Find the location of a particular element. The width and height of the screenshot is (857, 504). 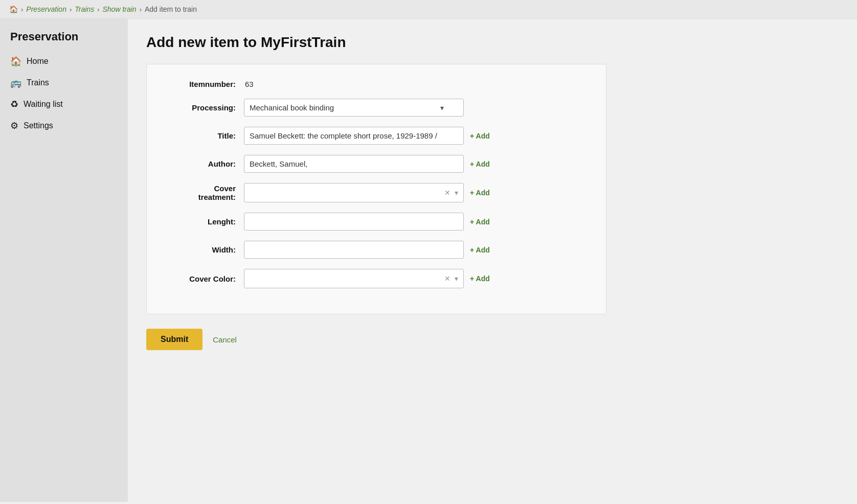

width-input is located at coordinates (354, 249).